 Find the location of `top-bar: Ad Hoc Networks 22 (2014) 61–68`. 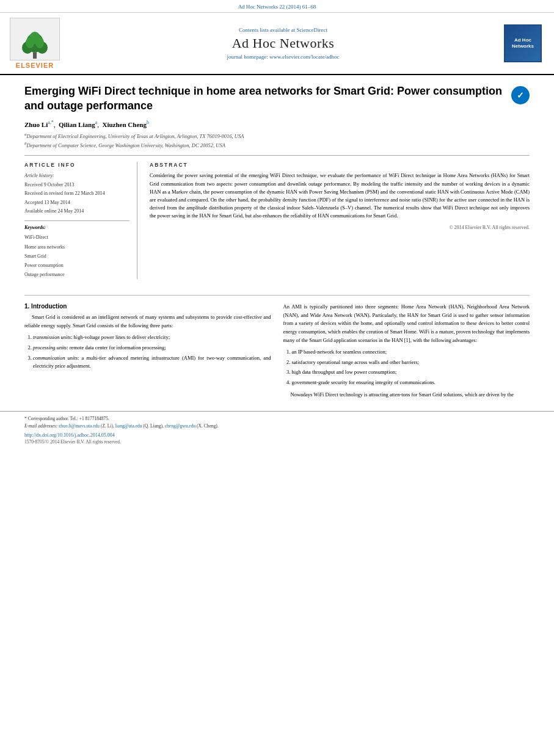

top-bar: Ad Hoc Networks 22 (2014) 61–68 is located at coordinates (277, 6).